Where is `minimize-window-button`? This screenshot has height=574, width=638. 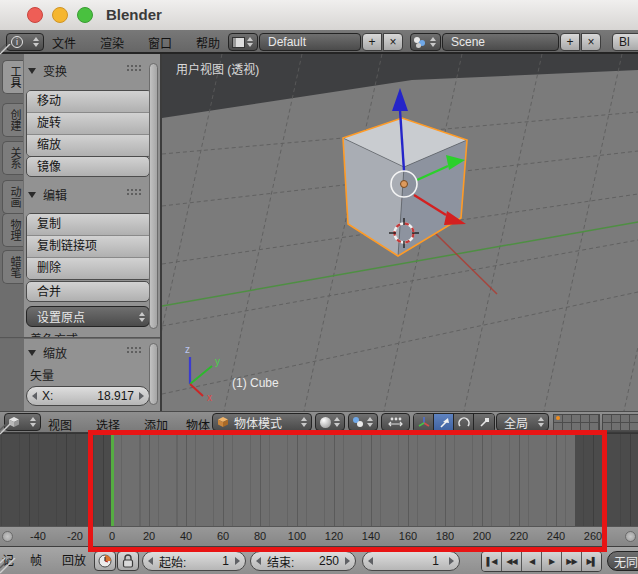 minimize-window-button is located at coordinates (60, 15).